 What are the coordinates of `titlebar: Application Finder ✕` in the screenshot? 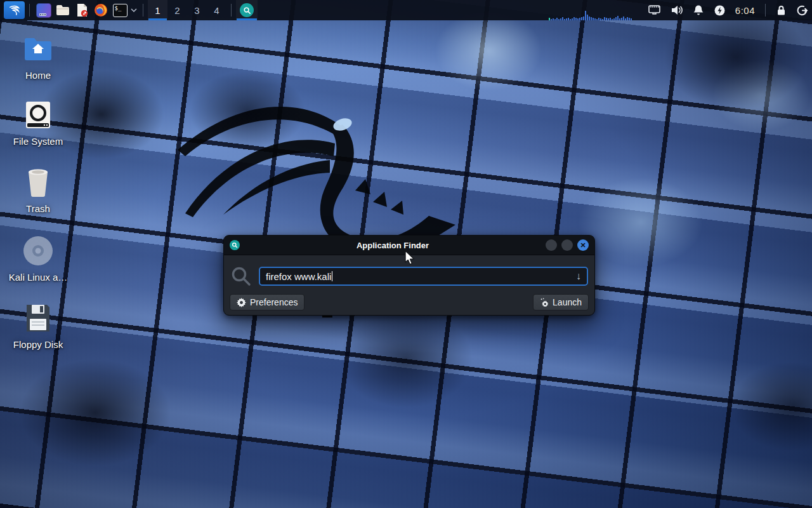 It's located at (409, 245).